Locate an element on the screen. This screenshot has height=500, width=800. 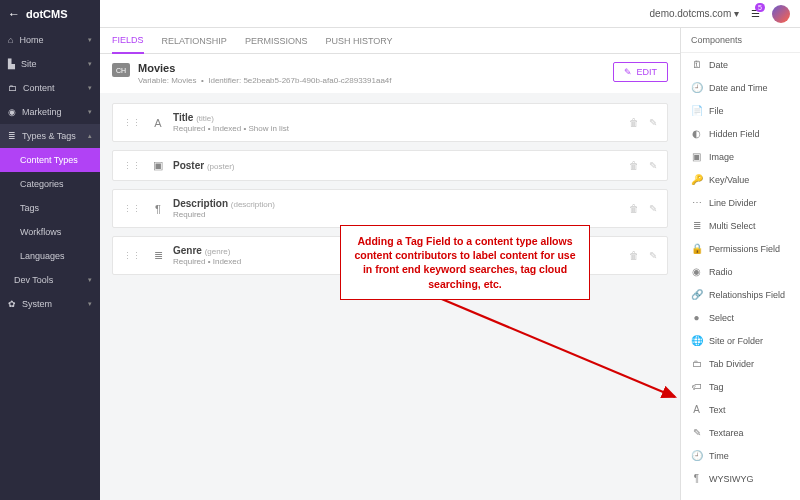
component-icon: 🗀 is located at coordinates (696, 364).